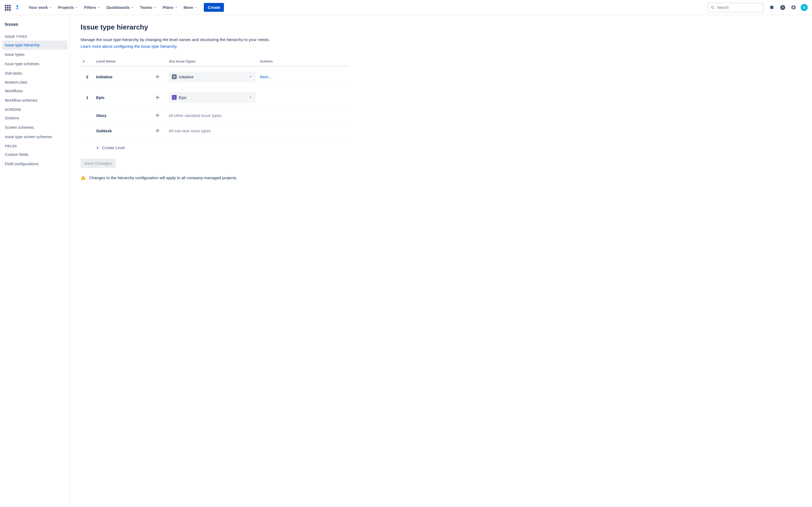 Image resolution: width=812 pixels, height=507 pixels. I want to click on learn-more-link: Learn more about configuring the issue t…, so click(129, 46).